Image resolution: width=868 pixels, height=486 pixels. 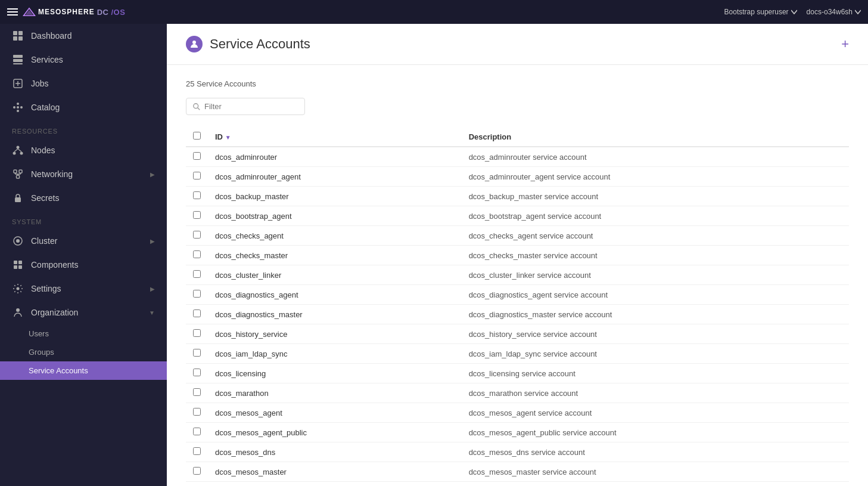 What do you see at coordinates (834, 12) in the screenshot?
I see `cluster-menu: docs-o34w6sh` at bounding box center [834, 12].